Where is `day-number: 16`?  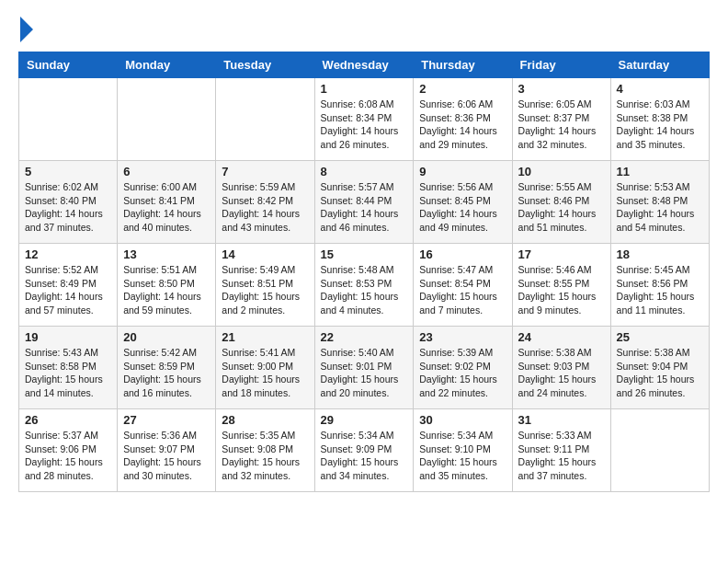
day-number: 16 is located at coordinates (462, 254).